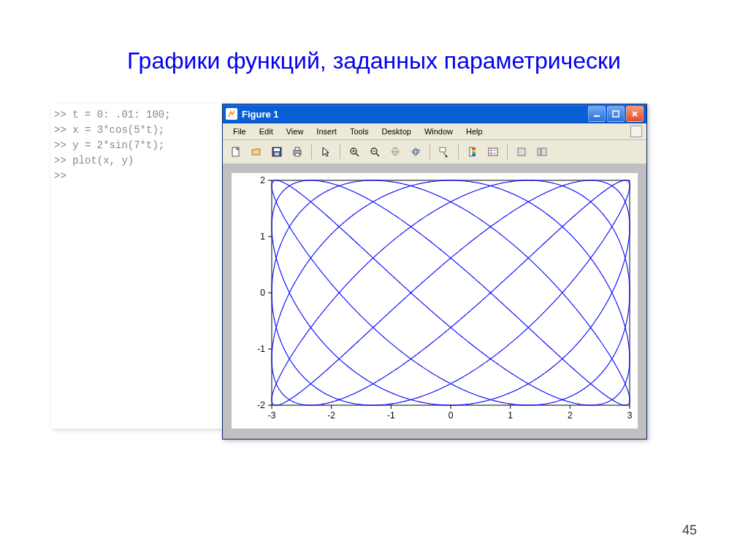 Image resolution: width=748 pixels, height=560 pixels. What do you see at coordinates (110, 130) in the screenshot?
I see `code-line: >> x = 3*cos(5*t);` at bounding box center [110, 130].